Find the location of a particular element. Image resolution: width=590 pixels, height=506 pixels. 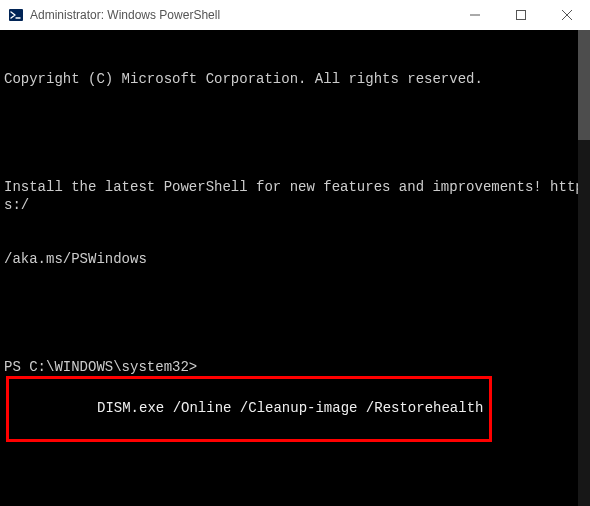

close-button is located at coordinates (567, 15).